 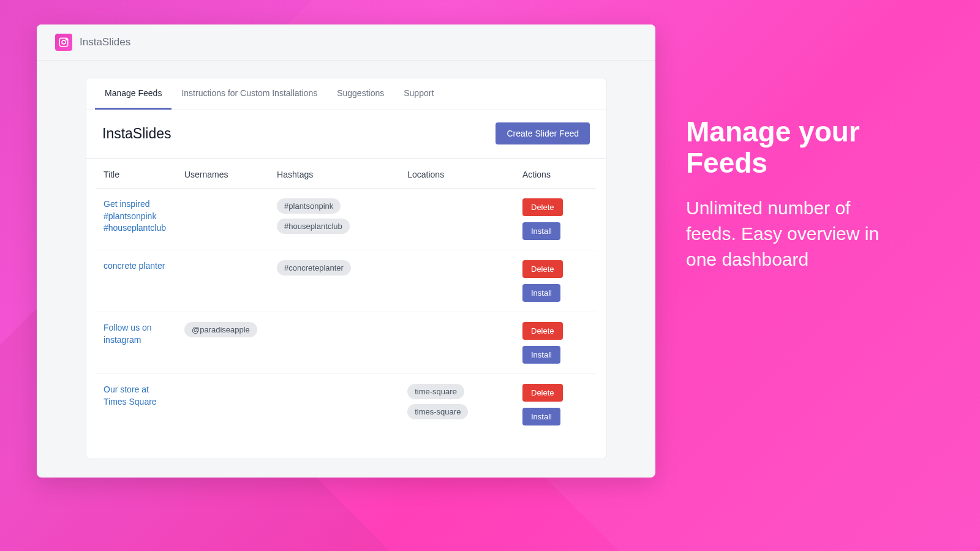 I want to click on promo-panel: Manage your Feeds Unlimited number of fe…, so click(x=793, y=148).